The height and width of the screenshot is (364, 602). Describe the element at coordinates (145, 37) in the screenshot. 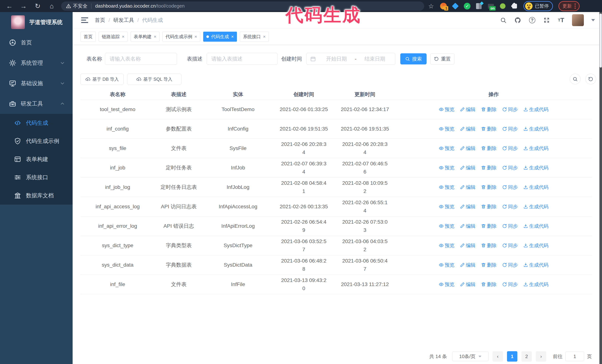

I see `tab-表单构建: 表单构建×` at that location.